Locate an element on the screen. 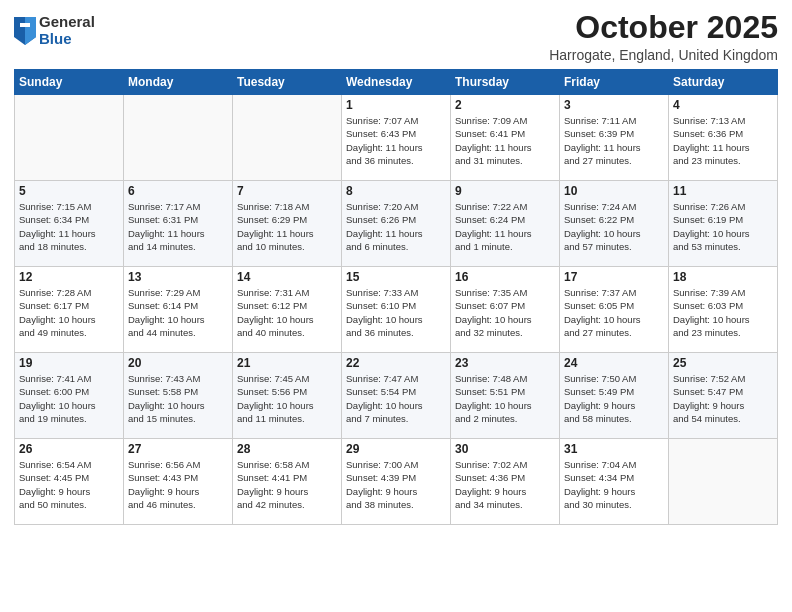 This screenshot has width=792, height=612. week-row-4: 26Sunrise: 6:54 AM Sunset: 4:45 PM Dayli… is located at coordinates (396, 482).